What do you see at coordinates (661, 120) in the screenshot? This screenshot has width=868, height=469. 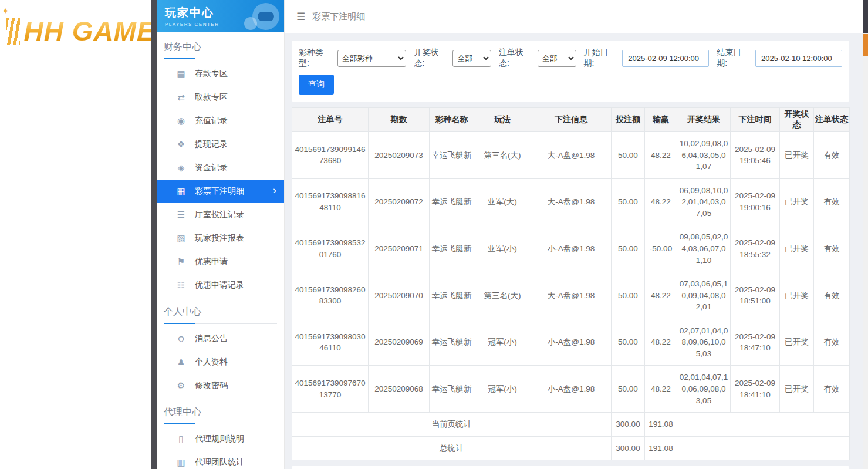 I see `column-header-win-loss: 输赢` at bounding box center [661, 120].